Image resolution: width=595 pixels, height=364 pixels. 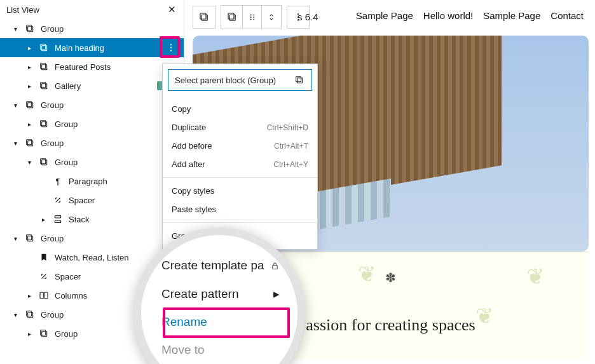 What do you see at coordinates (193, 191) in the screenshot?
I see `menu-label: Copy styles` at bounding box center [193, 191].